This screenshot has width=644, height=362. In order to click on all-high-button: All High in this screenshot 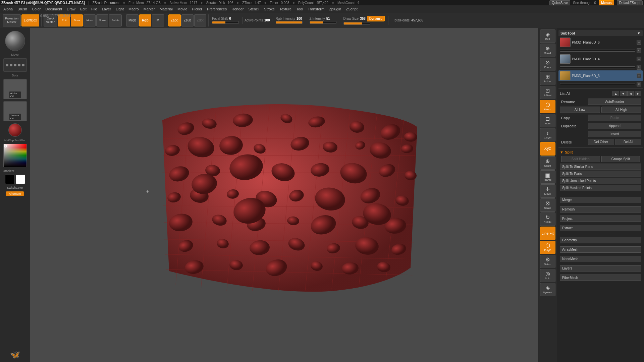, I will do `click(622, 110)`.